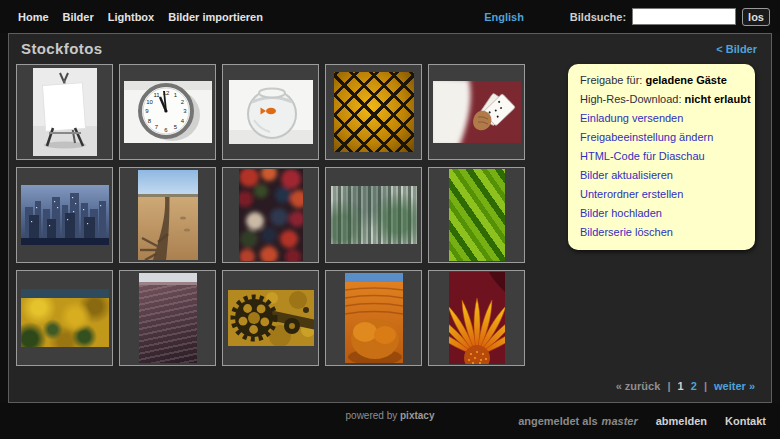  I want to click on dark-sand-dune-photo, so click(168, 318).